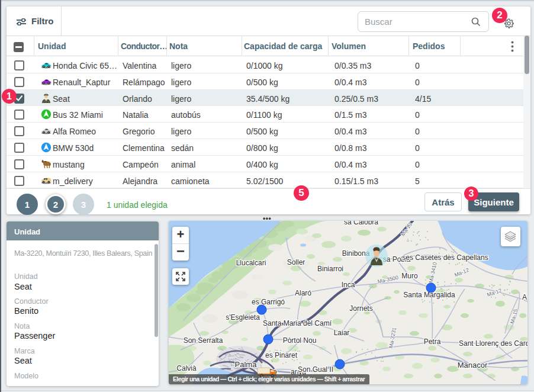 The width and height of the screenshot is (534, 392). I want to click on svg-text: es Garrigó, so click(268, 302).